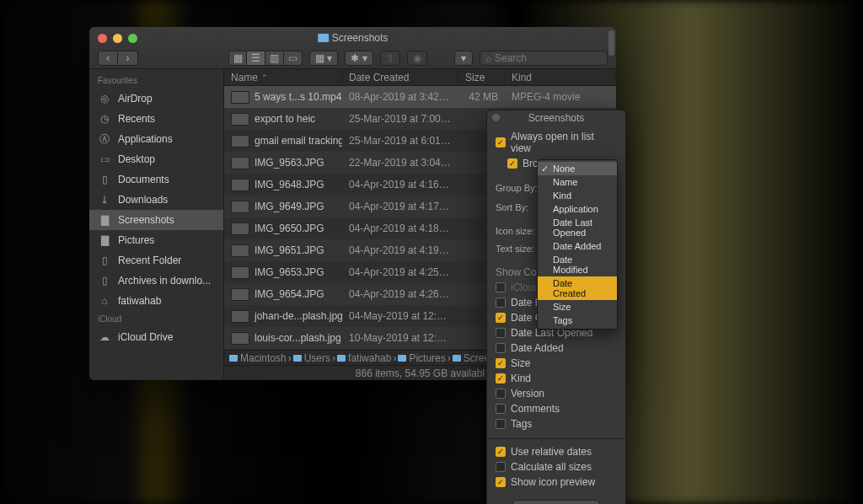 Image resolution: width=863 pixels, height=504 pixels. I want to click on sidebar-item-recent-folder: ▯Recent Folder, so click(157, 260).